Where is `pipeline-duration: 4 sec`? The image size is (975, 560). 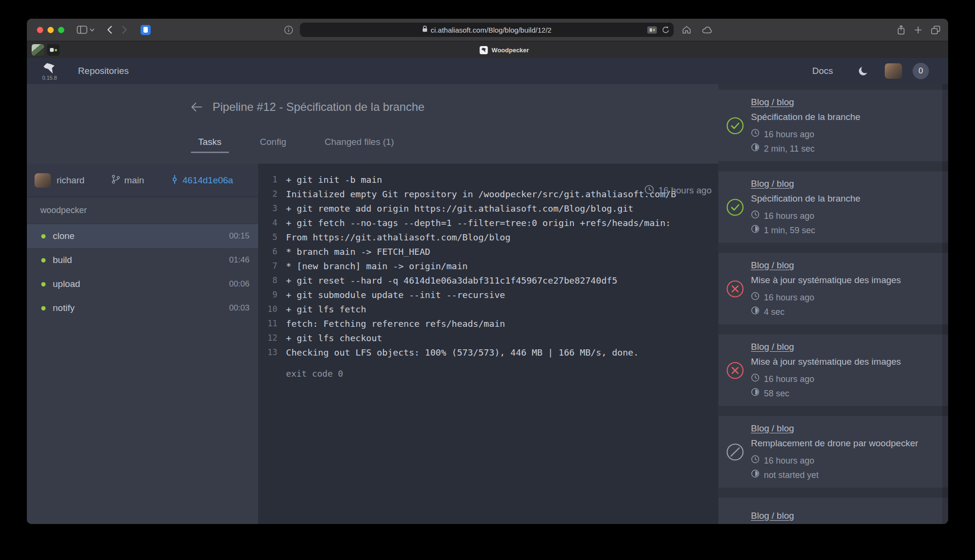
pipeline-duration: 4 sec is located at coordinates (774, 312).